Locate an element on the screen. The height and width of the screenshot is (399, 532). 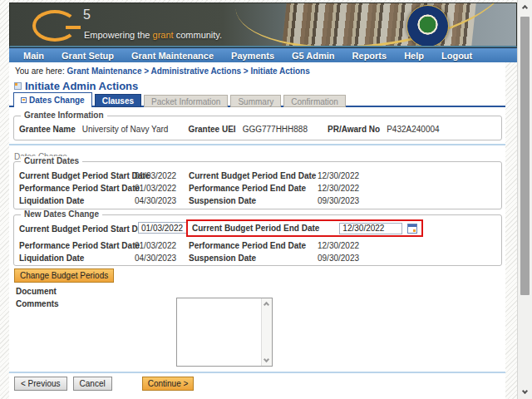
continue-button: Continue > is located at coordinates (168, 384).